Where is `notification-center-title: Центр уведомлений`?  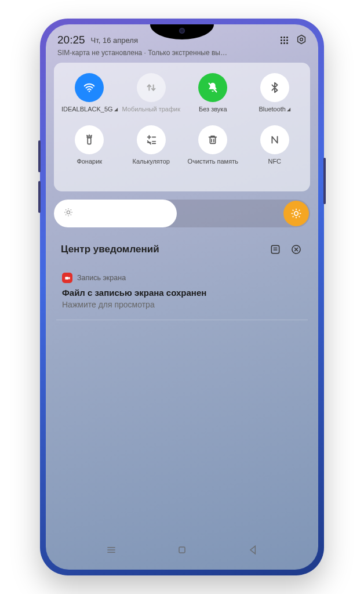 notification-center-title: Центр уведомлений is located at coordinates (161, 249).